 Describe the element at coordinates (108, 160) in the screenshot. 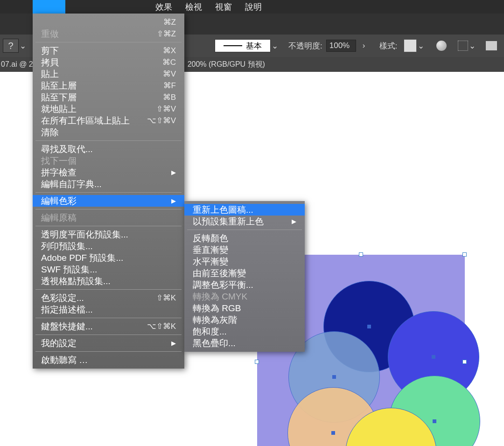

I see `menu-item: 找下一個` at that location.